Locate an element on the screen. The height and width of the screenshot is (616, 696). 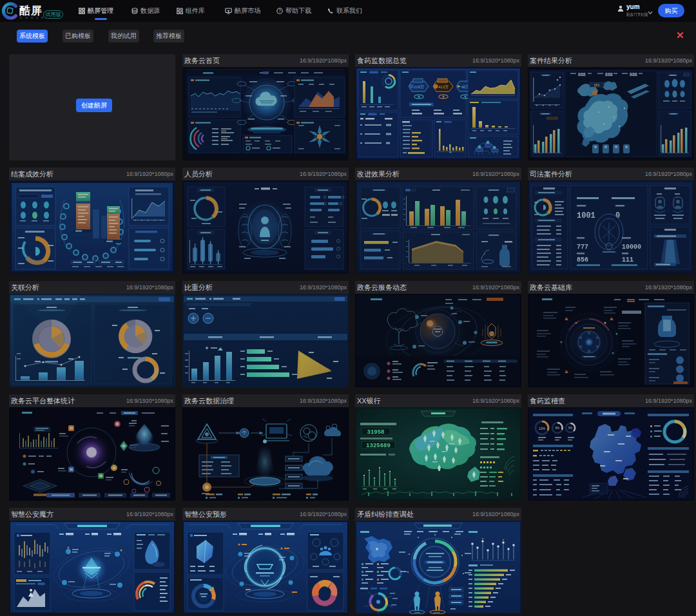
svg-text: 0 is located at coordinates (617, 216).